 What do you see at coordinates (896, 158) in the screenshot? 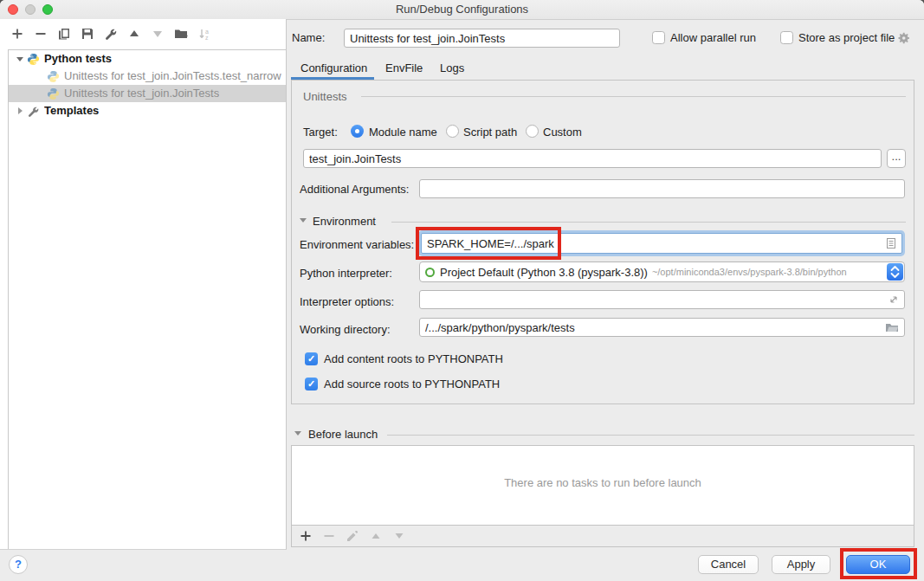
I see `browse-module-button: ...` at bounding box center [896, 158].